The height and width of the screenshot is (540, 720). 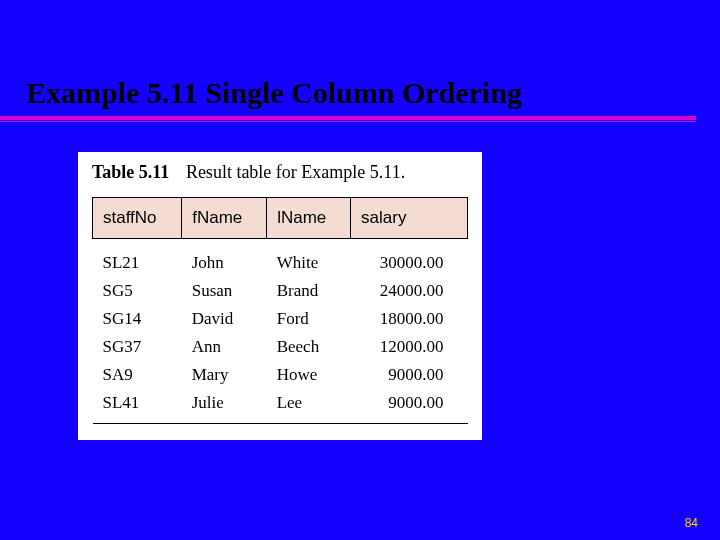 I want to click on cell-fname: Susan, so click(x=224, y=291).